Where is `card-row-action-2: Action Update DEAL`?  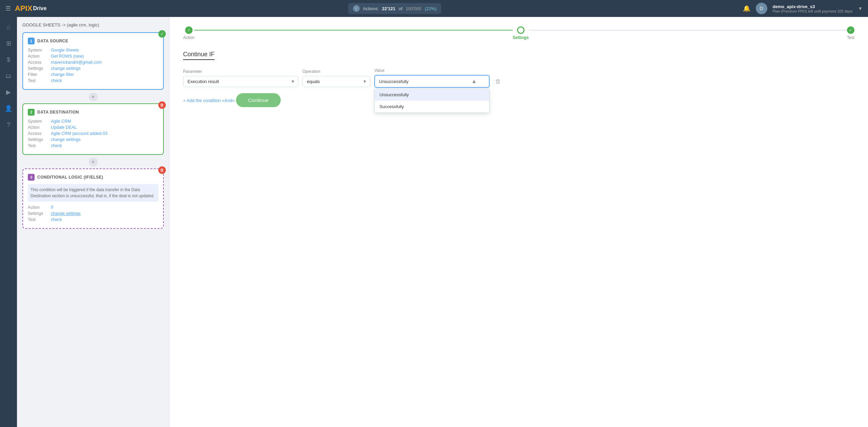 card-row-action-2: Action Update DEAL is located at coordinates (93, 127).